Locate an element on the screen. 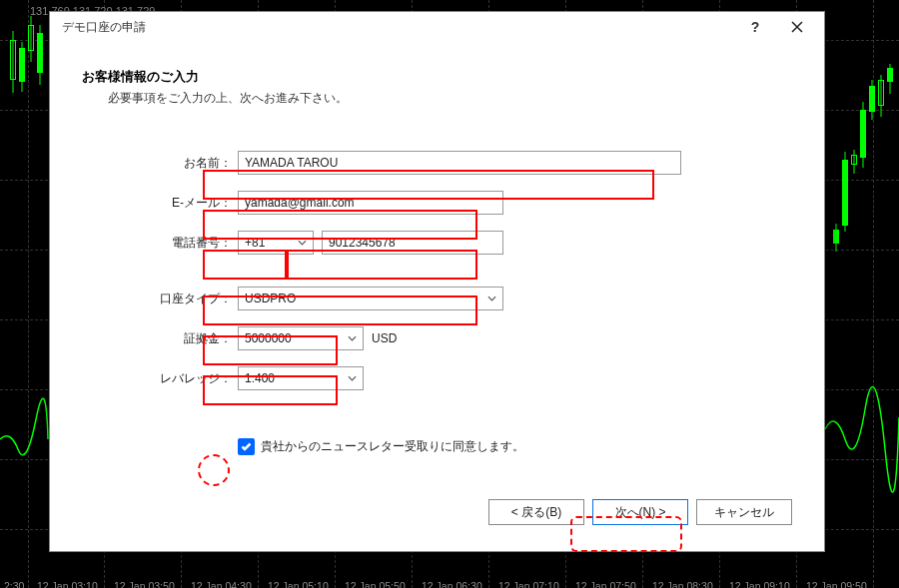  deposit-label: 証拠金： is located at coordinates (160, 339).